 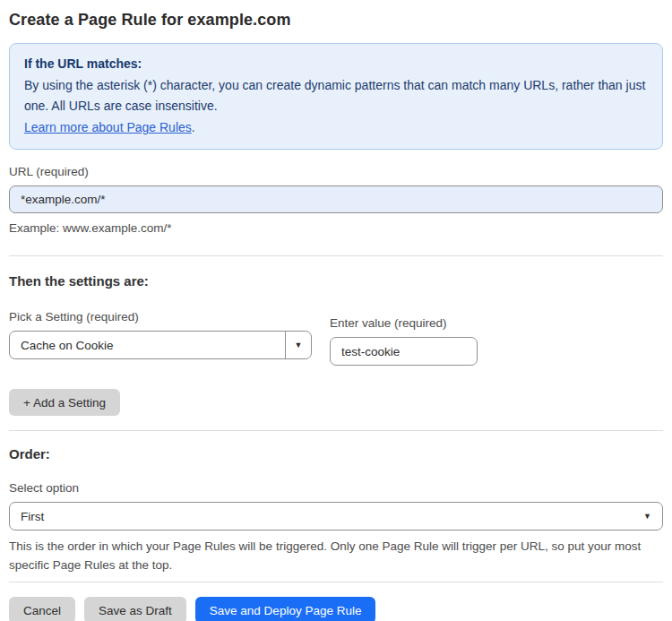 What do you see at coordinates (297, 345) in the screenshot?
I see `setting-select-arrow-button: ▼` at bounding box center [297, 345].